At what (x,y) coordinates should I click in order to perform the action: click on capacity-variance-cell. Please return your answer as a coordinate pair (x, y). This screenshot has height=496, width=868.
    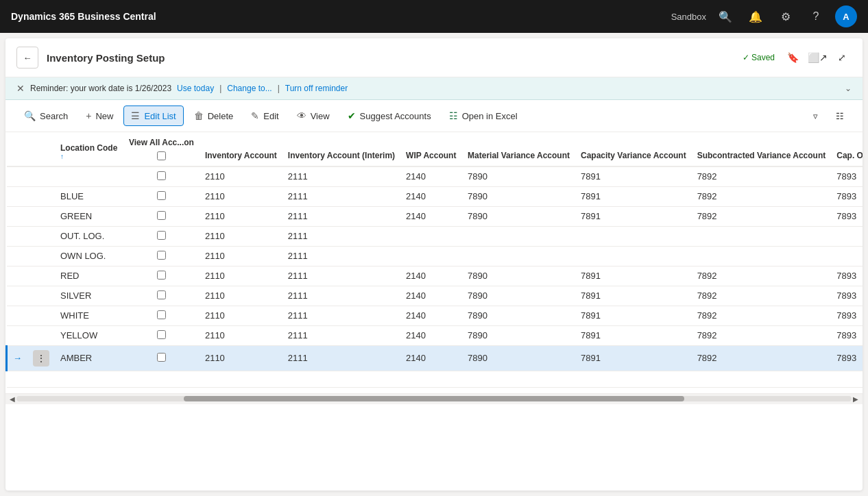
    Looking at the image, I should click on (634, 256).